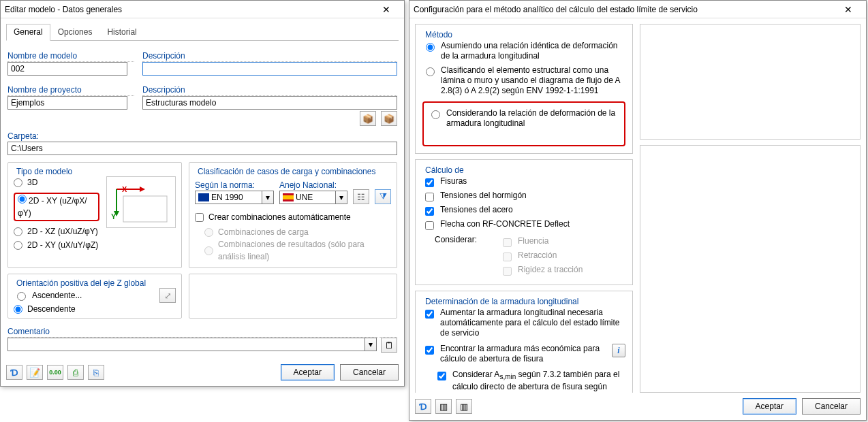  I want to click on flag-es-icon, so click(288, 197).